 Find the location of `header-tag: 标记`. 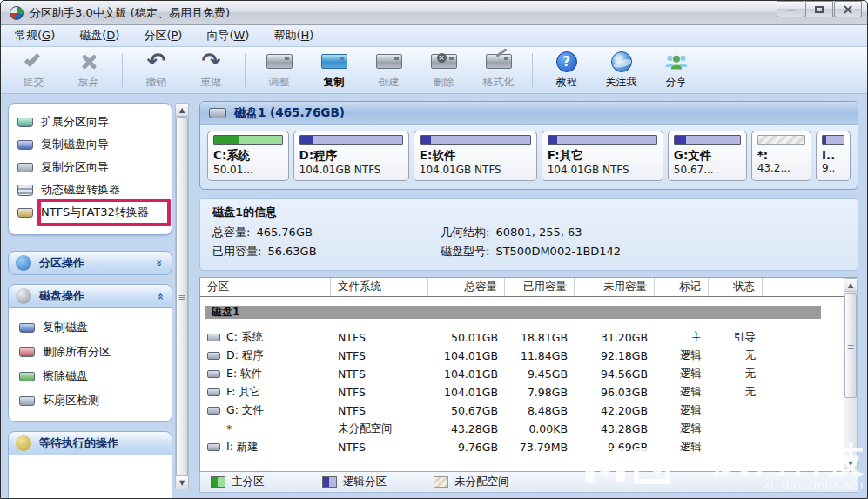

header-tag: 标记 is located at coordinates (682, 287).